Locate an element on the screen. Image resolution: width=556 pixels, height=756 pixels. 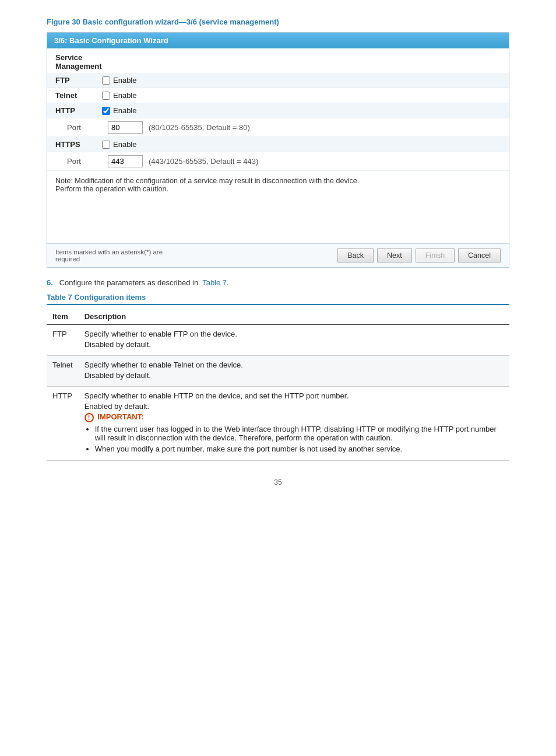
http-enable-label: Enable is located at coordinates (125, 111).